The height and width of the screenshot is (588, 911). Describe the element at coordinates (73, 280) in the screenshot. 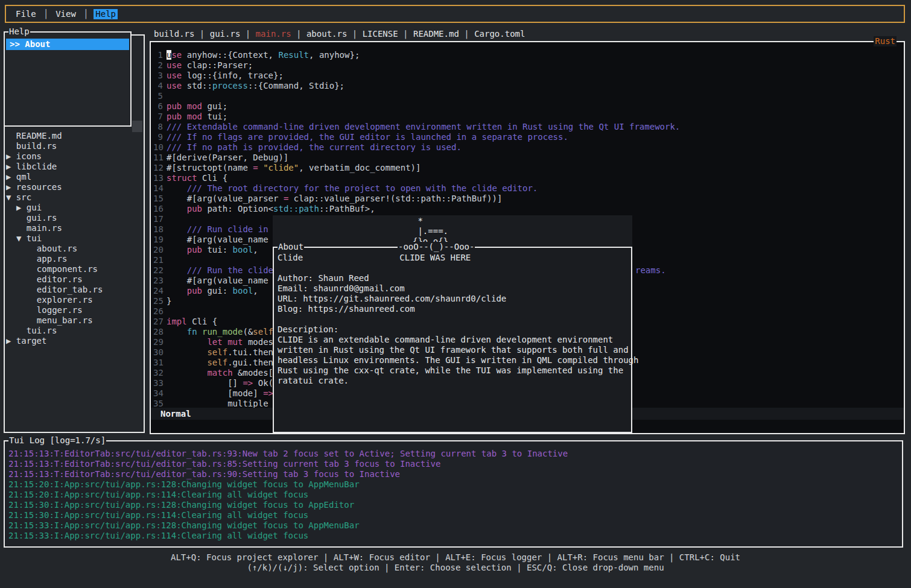

I see `tree-item: editor.rs` at that location.